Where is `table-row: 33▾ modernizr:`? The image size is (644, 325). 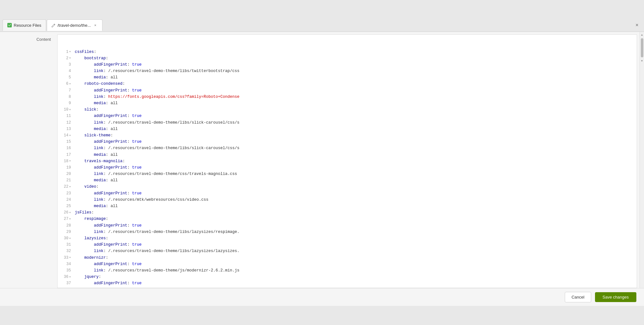
table-row: 33▾ modernizr: is located at coordinates (347, 258).